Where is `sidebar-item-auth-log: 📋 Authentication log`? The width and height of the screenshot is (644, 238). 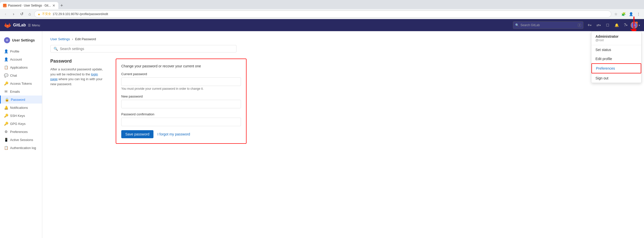
sidebar-item-auth-log: 📋 Authentication log is located at coordinates (21, 148).